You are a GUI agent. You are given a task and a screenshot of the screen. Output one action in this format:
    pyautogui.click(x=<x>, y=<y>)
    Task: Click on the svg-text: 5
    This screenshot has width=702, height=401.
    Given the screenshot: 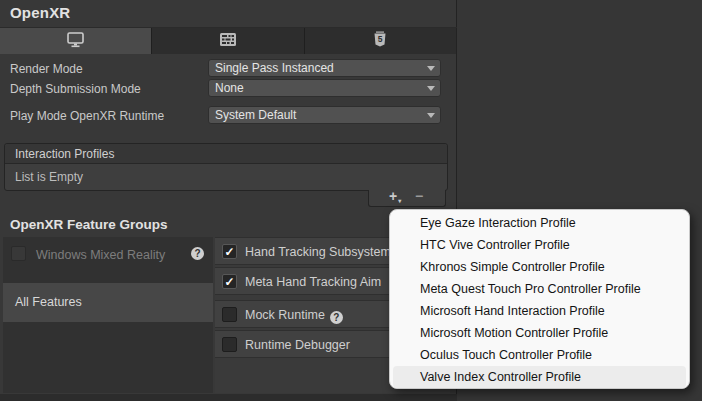 What is the action you would take?
    pyautogui.click(x=380, y=39)
    